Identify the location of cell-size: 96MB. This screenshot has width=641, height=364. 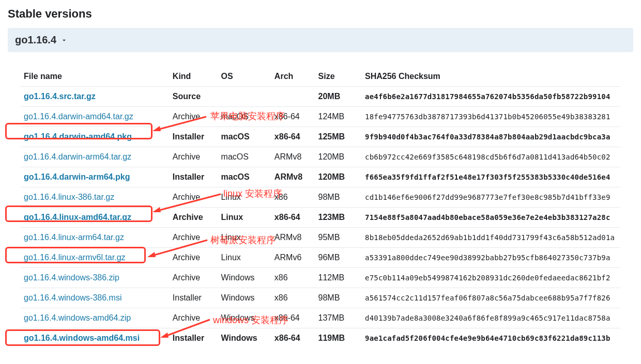
(339, 258).